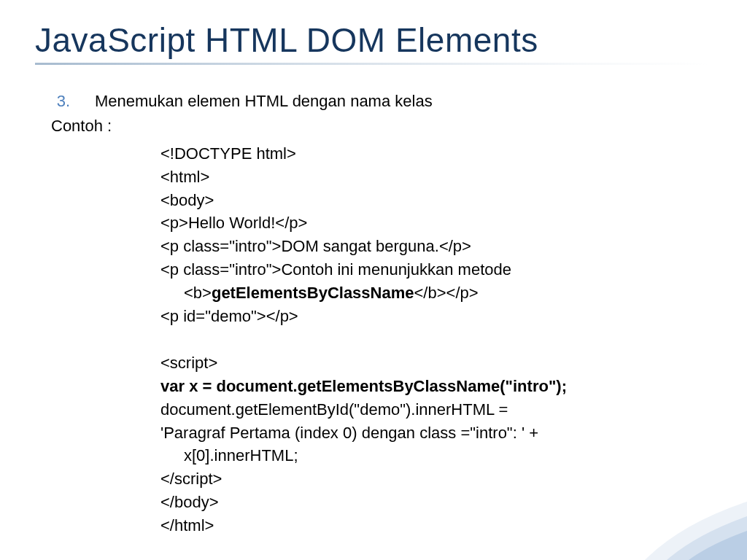 Image resolution: width=747 pixels, height=560 pixels. Describe the element at coordinates (436, 201) in the screenshot. I see `code-line: <body>` at that location.